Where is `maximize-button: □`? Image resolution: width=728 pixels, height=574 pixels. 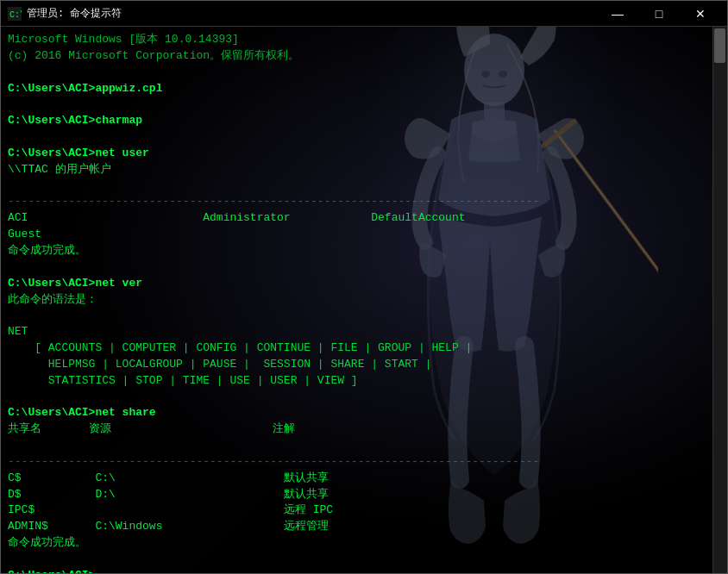
maximize-button: □ is located at coordinates (659, 14).